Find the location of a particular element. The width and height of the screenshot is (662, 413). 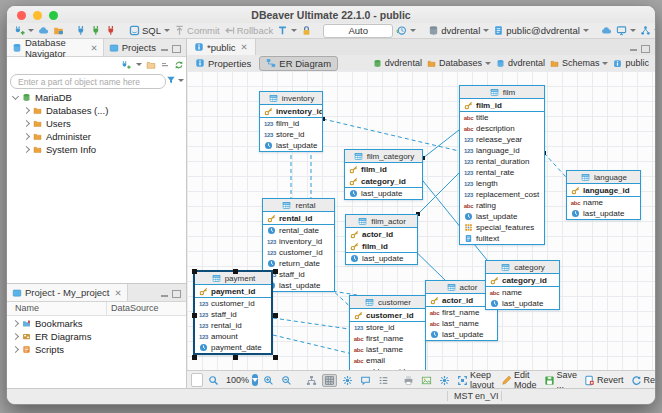

entity-language: languagelanguage_idabcnamelast_update is located at coordinates (604, 195).